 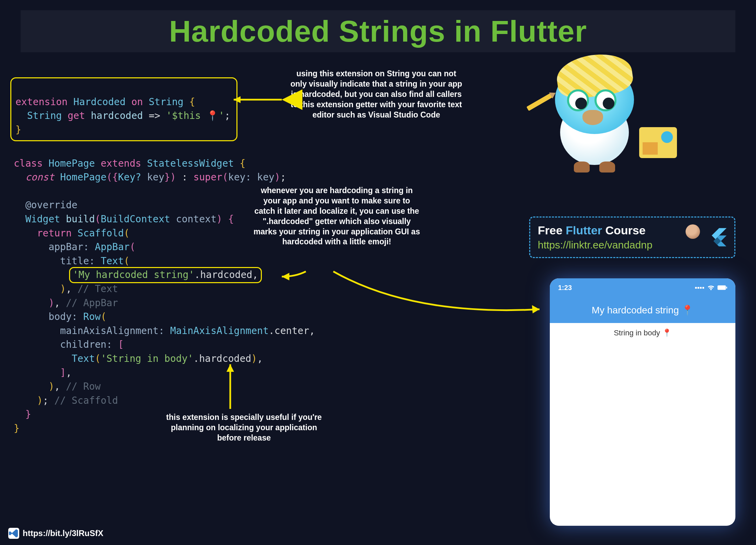 I want to click on hardcoded-string-literal: 'My hardcoded string', so click(x=134, y=275).